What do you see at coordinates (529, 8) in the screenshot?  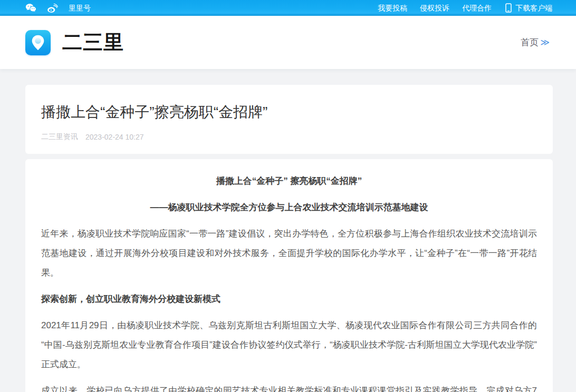 I see `download-client-button: 下载客户端` at bounding box center [529, 8].